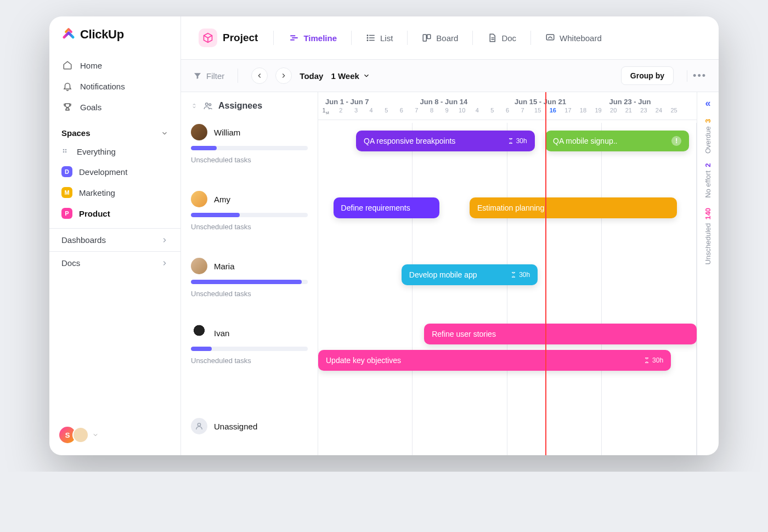 This screenshot has width=768, height=532. I want to click on space-item-development: DDevelopment, so click(115, 172).